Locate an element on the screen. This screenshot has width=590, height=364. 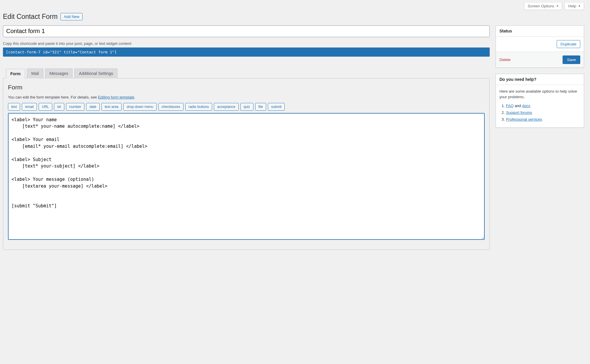
help-item-3: Professional services is located at coordinates (543, 119).